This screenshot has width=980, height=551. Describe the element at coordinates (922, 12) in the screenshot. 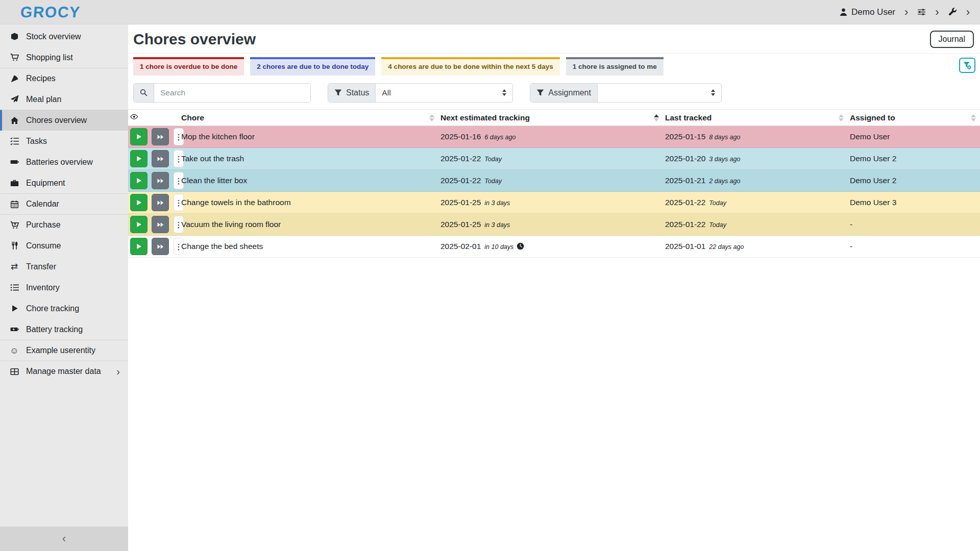

I see `sliders-icon` at that location.